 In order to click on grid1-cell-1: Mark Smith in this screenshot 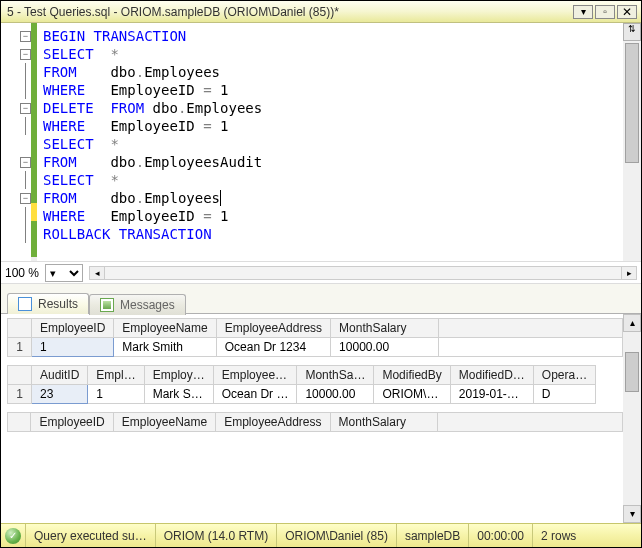, I will do `click(165, 348)`.